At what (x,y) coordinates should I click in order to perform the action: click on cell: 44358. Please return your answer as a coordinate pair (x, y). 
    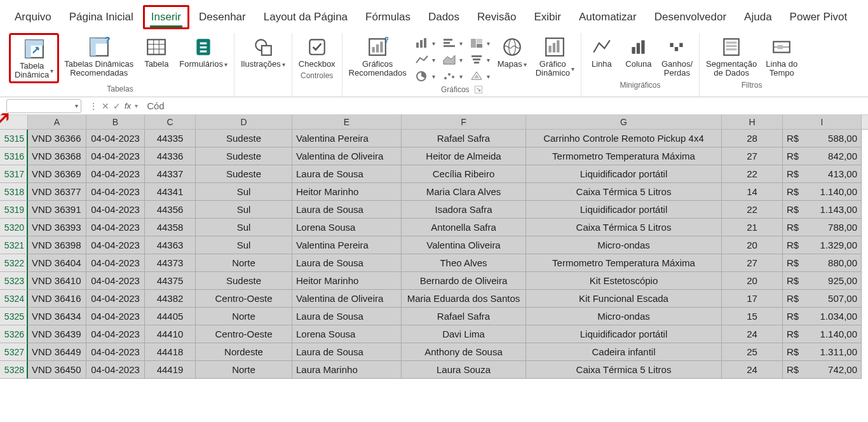
    Looking at the image, I should click on (170, 228).